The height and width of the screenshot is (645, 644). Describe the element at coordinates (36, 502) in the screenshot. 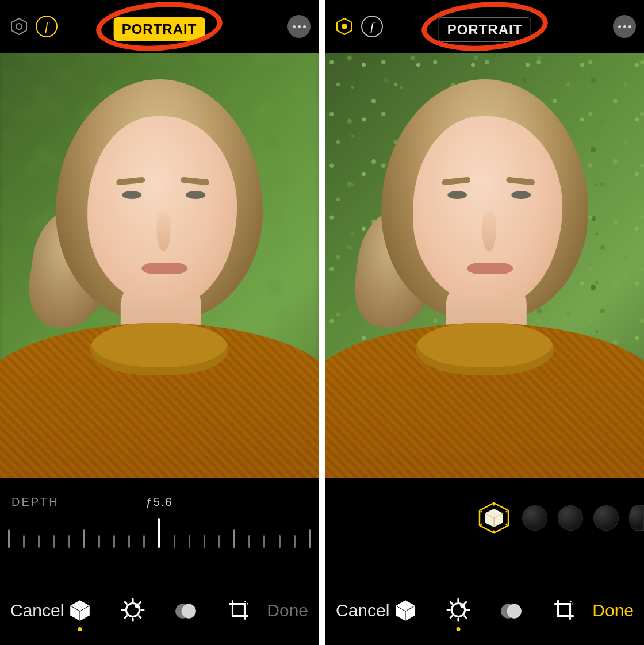

I see `depth-label: DEPTH` at that location.